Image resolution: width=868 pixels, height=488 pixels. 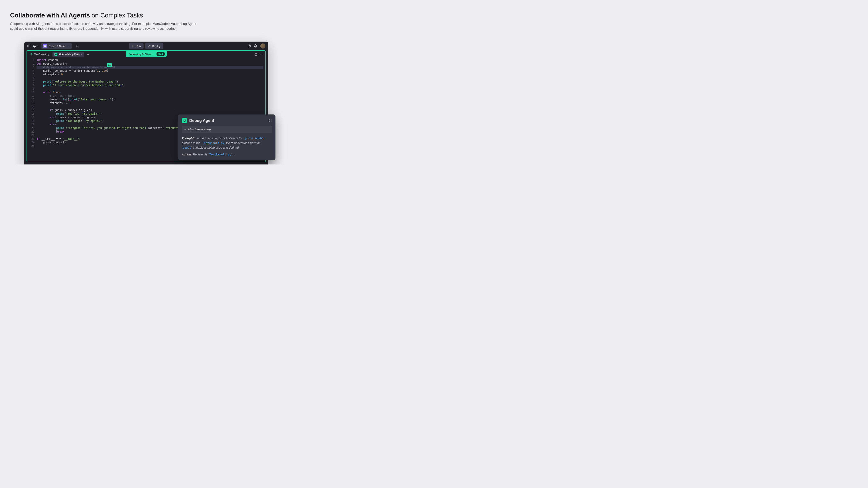 What do you see at coordinates (69, 46) in the screenshot?
I see `chevron-down-icon` at bounding box center [69, 46].